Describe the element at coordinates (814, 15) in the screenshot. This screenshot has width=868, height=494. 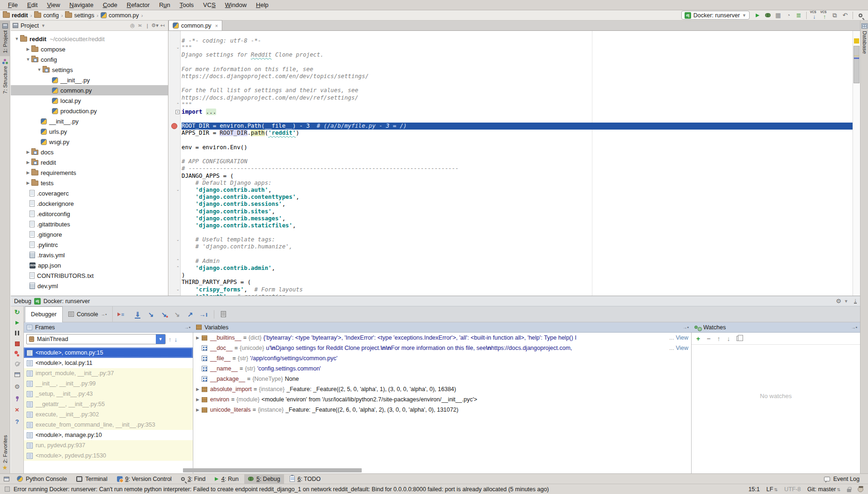
I see `vcs-update-button: VCS↓` at that location.